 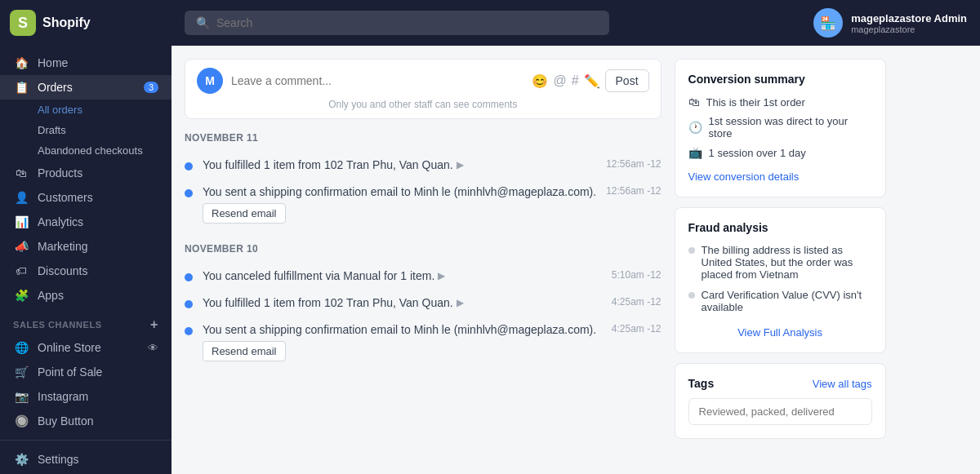 I want to click on table-row: You canceled fulfillment via Manual for …, so click(x=423, y=276).